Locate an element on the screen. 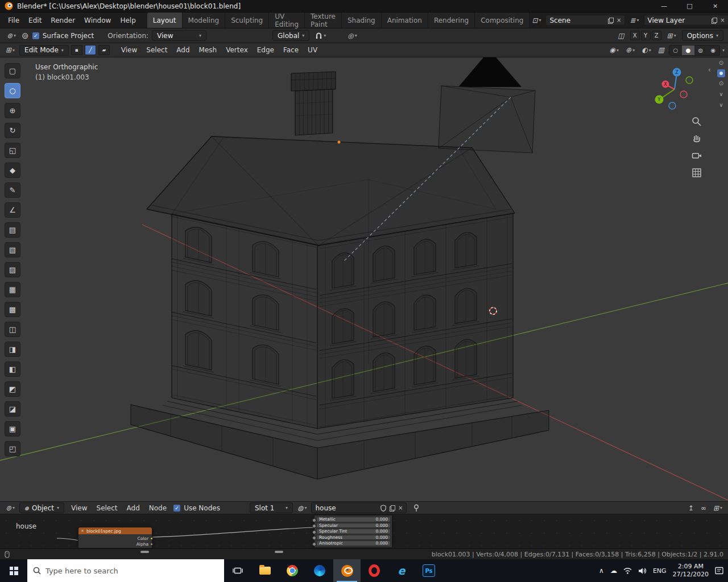 The image size is (728, 582). viewport-menu-item: Edge is located at coordinates (266, 50).